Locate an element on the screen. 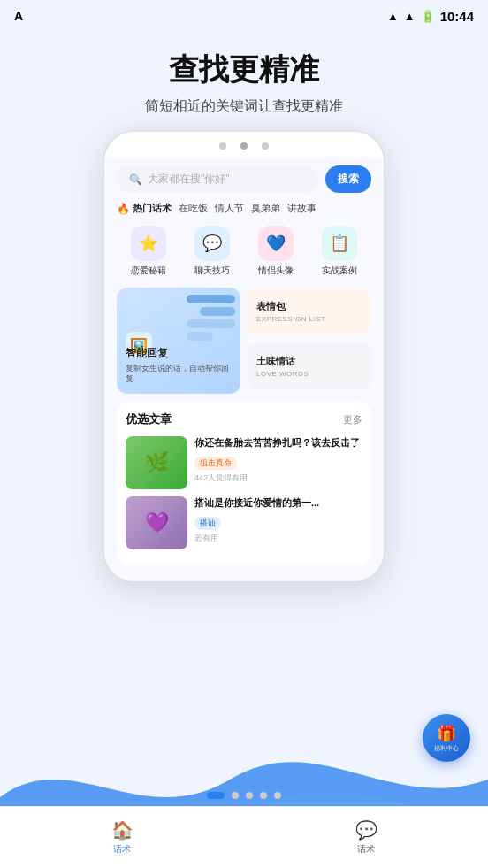 Image resolution: width=488 pixels, height=868 pixels. gift-button: 🎁 福利中心 is located at coordinates (446, 738).